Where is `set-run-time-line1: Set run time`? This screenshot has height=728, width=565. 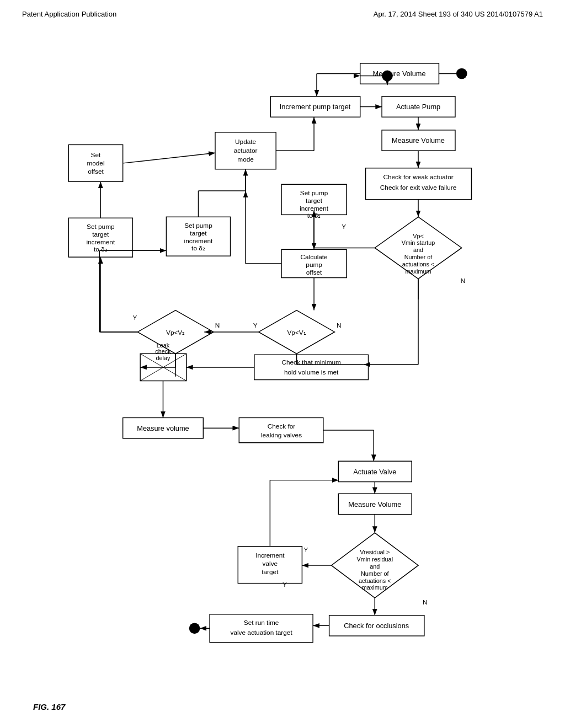
set-run-time-line1: Set run time is located at coordinates (262, 623).